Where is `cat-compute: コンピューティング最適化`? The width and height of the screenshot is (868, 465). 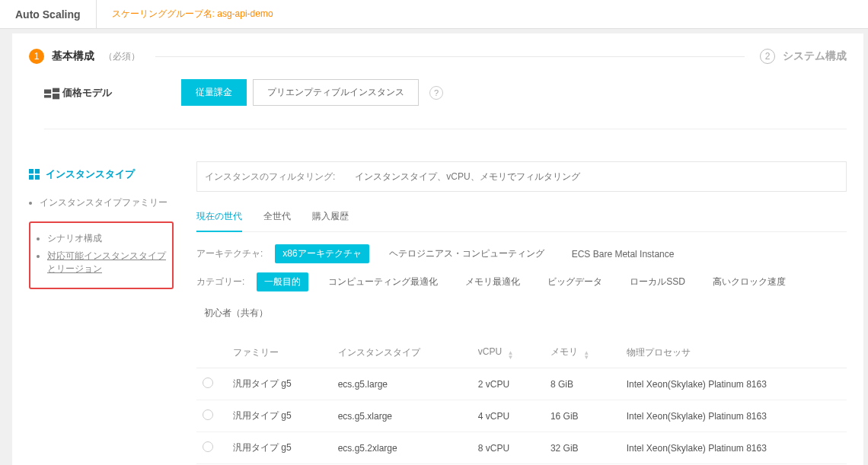 cat-compute: コンピューティング最適化 is located at coordinates (383, 282).